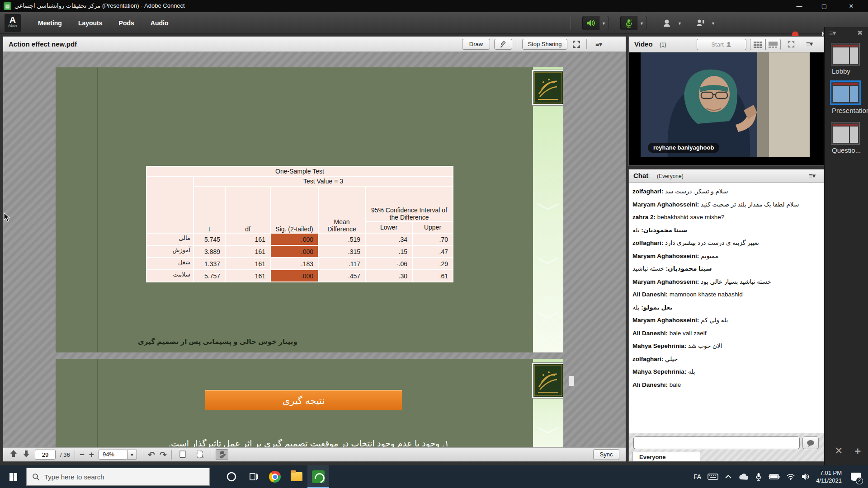 The height and width of the screenshot is (488, 868). Describe the element at coordinates (14, 455) in the screenshot. I see `previous-slide-button` at that location.